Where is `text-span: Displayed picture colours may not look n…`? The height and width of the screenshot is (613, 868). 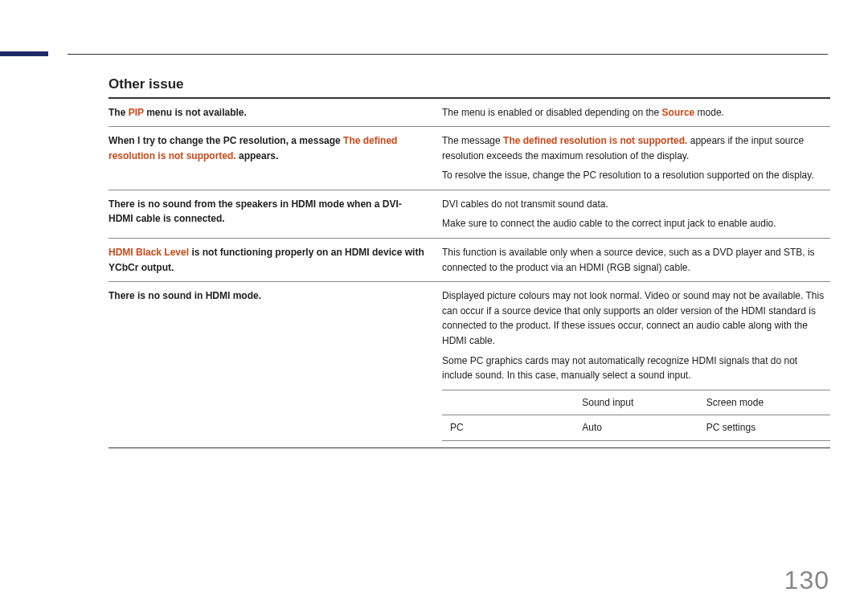
text-span: Displayed picture colours may not look n… is located at coordinates (633, 318).